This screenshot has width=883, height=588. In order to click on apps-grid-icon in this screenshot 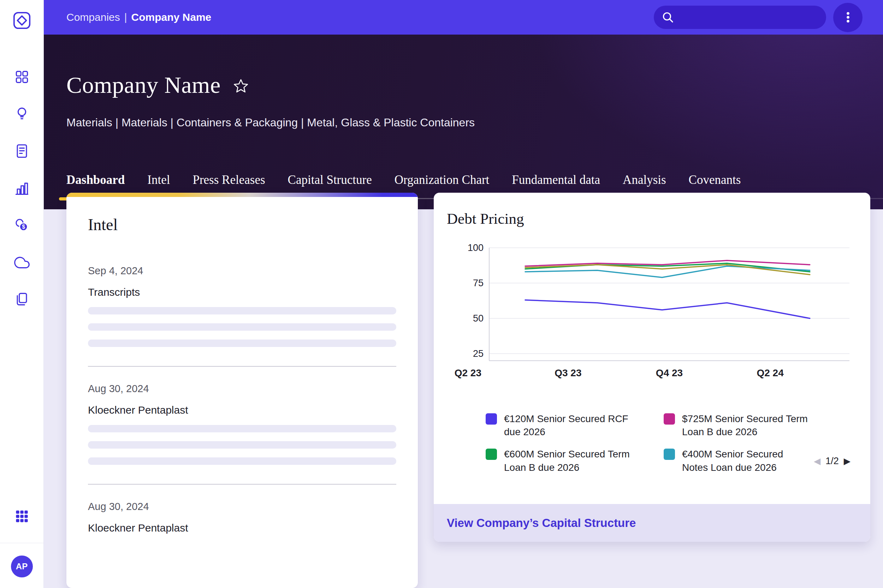, I will do `click(22, 516)`.